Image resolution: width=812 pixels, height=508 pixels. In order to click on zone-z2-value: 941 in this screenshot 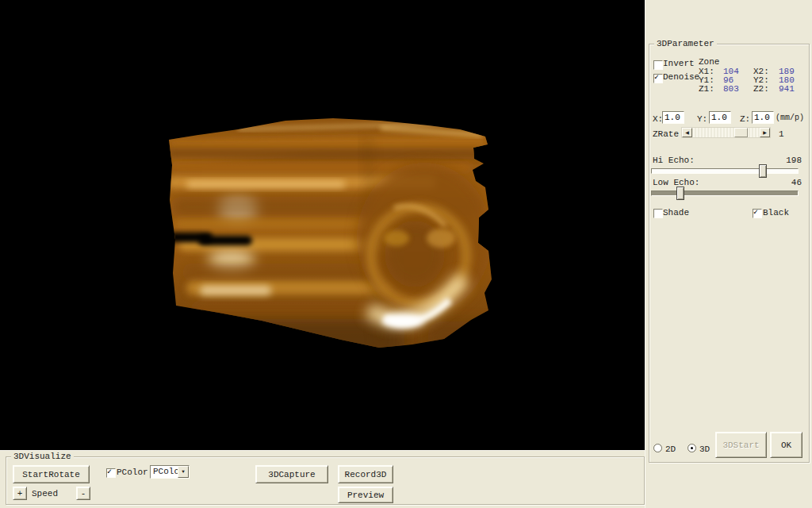, I will do `click(787, 89)`.